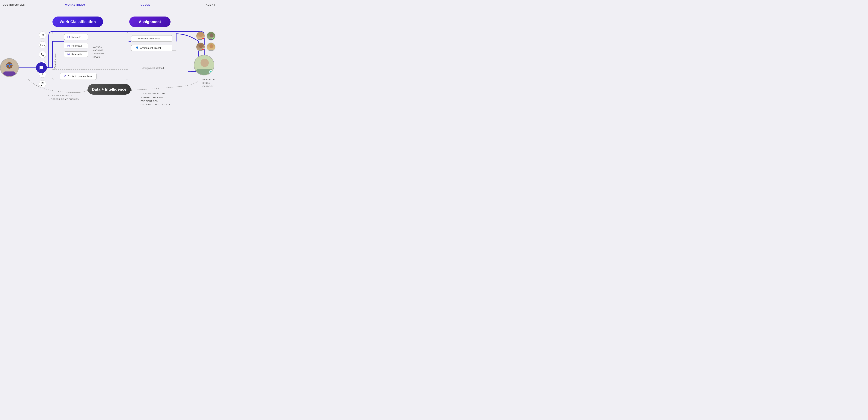  I want to click on di-labels-right: ← OPERATIONAL DATA ← EMPLOYEE SIGNAL EFF…, so click(155, 99).